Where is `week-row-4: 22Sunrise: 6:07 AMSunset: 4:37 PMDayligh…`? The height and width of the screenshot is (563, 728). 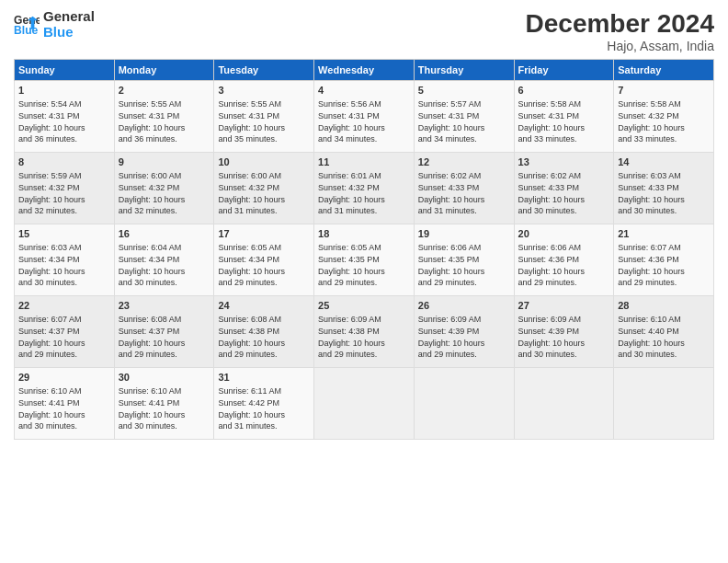
week-row-4: 22Sunrise: 6:07 AMSunset: 4:37 PMDayligh… is located at coordinates (364, 332).